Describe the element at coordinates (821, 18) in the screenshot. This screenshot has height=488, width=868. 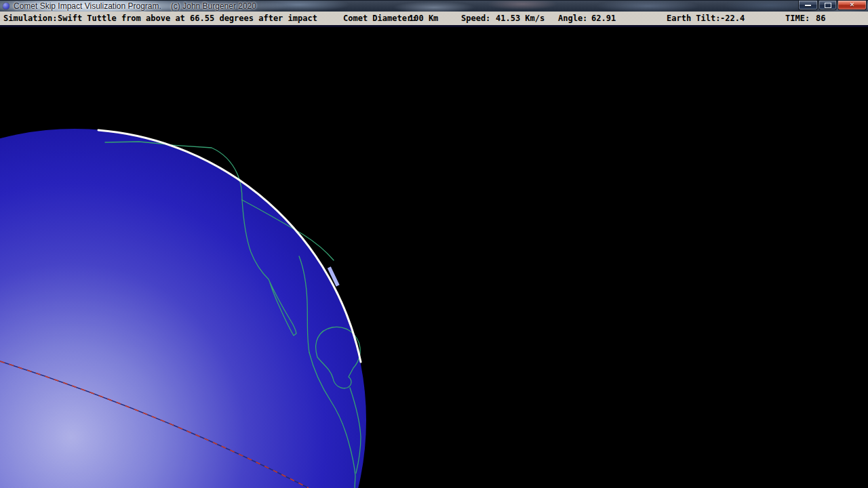
I see `time-value: 86` at that location.